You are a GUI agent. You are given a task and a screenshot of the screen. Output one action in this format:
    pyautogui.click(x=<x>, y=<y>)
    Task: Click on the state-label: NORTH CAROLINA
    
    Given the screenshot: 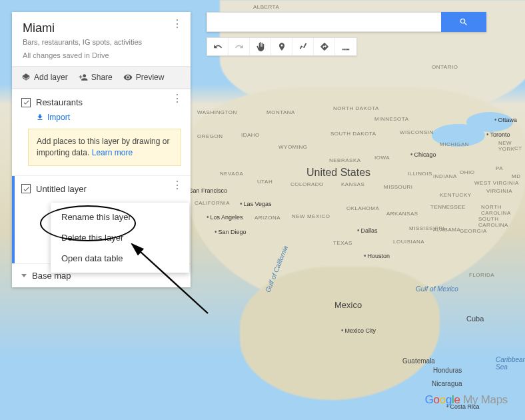 What is the action you would take?
    pyautogui.click(x=503, y=210)
    